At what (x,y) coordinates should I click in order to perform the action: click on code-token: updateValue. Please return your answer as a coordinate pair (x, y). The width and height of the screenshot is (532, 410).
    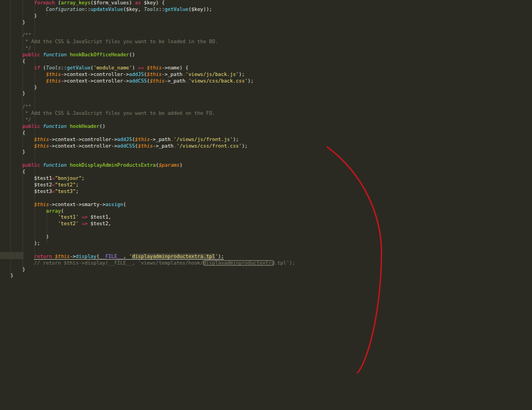
    Looking at the image, I should click on (107, 9).